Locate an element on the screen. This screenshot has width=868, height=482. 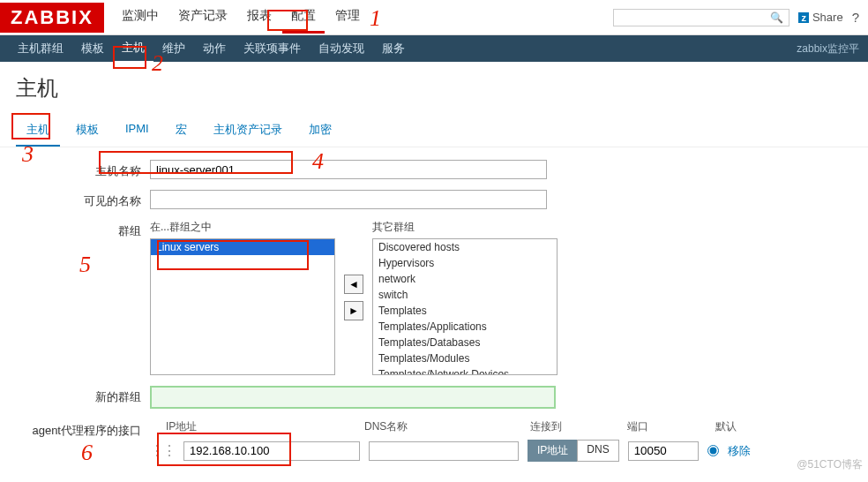
subnav-discovery: 自动发现 is located at coordinates (341, 49).